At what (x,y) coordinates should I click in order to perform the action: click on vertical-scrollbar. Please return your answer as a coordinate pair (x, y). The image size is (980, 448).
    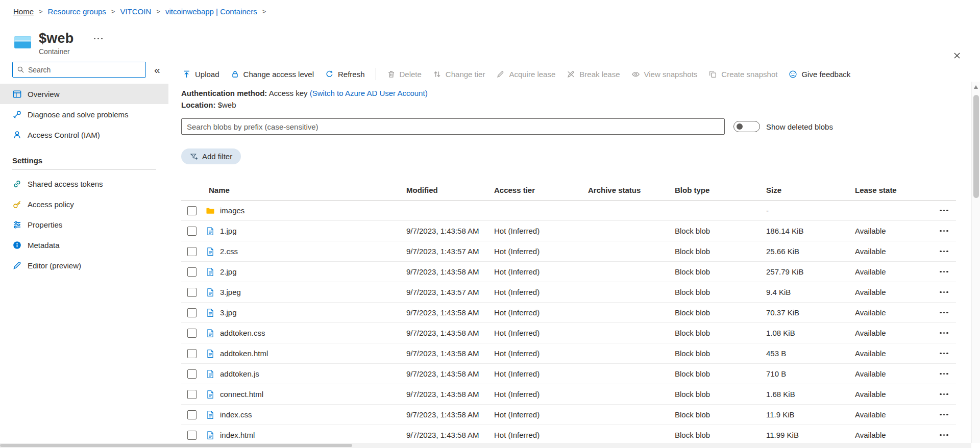
    Looking at the image, I should click on (976, 262).